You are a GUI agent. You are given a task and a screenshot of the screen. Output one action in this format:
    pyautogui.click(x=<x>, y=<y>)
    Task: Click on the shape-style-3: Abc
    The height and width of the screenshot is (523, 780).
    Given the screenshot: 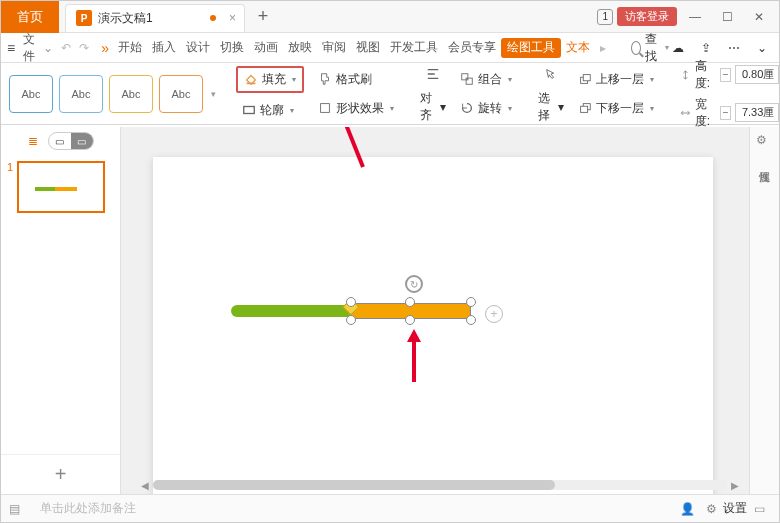 What is the action you would take?
    pyautogui.click(x=131, y=94)
    